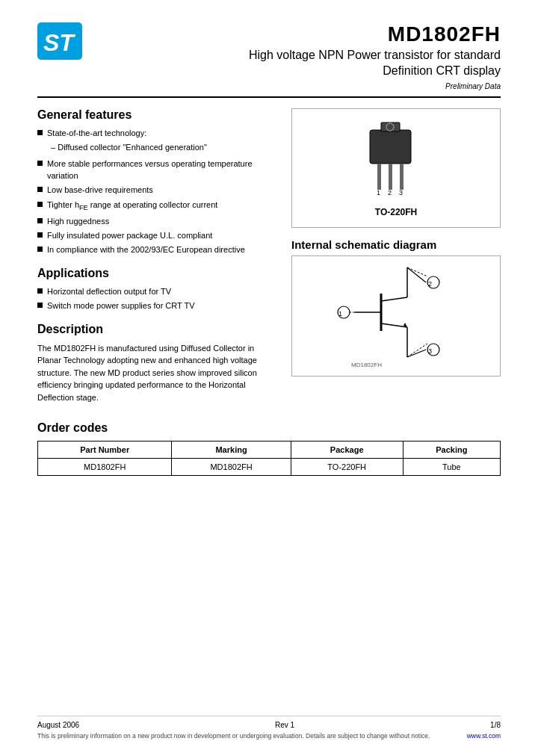 The height and width of the screenshot is (756, 538). I want to click on svg-text: ST, so click(60, 43).